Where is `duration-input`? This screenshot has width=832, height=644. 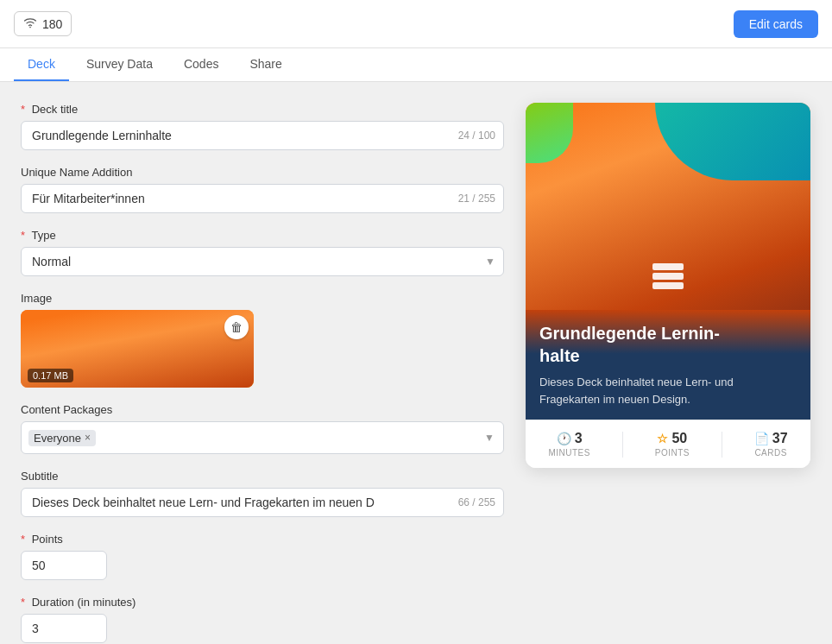
duration-input is located at coordinates (64, 628).